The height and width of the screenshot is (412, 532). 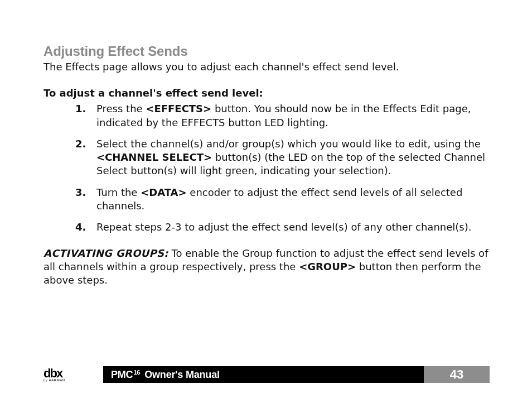 I want to click on footer-owners-manual: Owner's Manual, so click(x=182, y=375).